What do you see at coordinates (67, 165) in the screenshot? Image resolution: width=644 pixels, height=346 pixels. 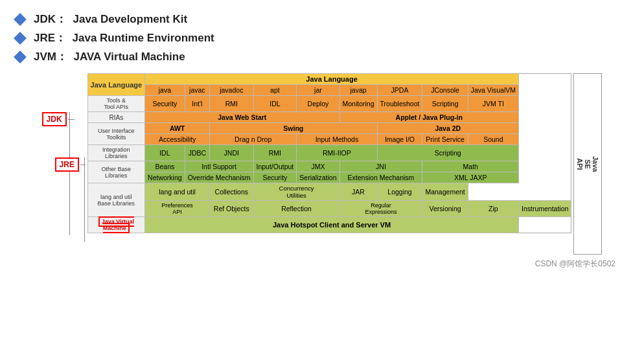 I see `jre-label: JRE` at bounding box center [67, 165].